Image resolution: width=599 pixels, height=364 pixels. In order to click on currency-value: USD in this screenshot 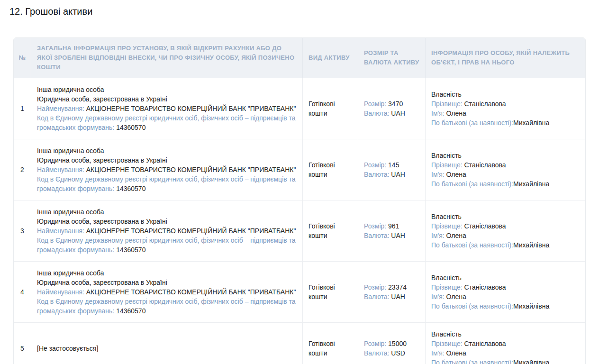, I will do `click(398, 353)`.